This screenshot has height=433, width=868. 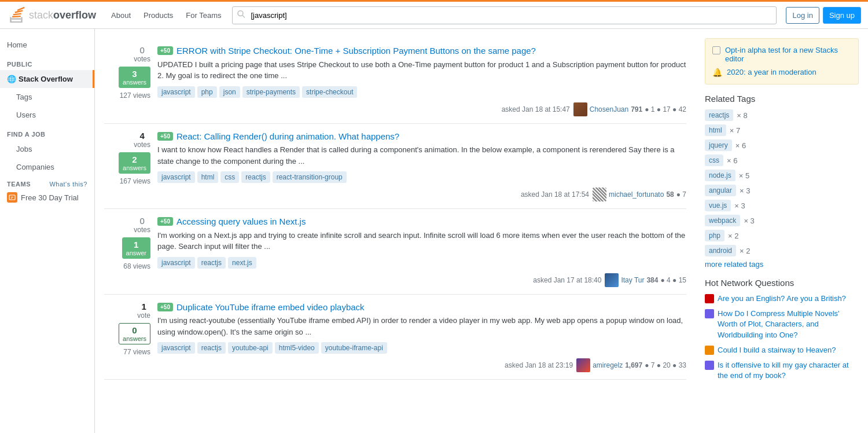 I want to click on user-name: Itay Tur, so click(x=632, y=280).